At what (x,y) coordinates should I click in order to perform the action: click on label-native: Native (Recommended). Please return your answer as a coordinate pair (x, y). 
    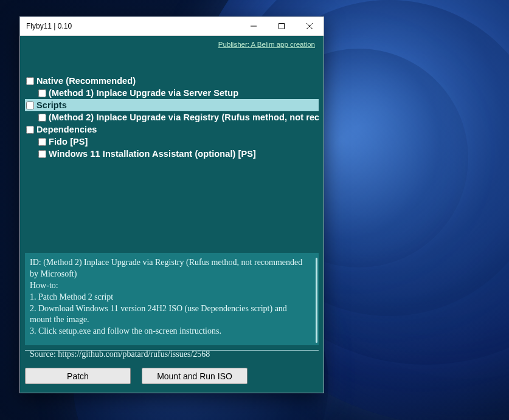
    Looking at the image, I should click on (86, 81).